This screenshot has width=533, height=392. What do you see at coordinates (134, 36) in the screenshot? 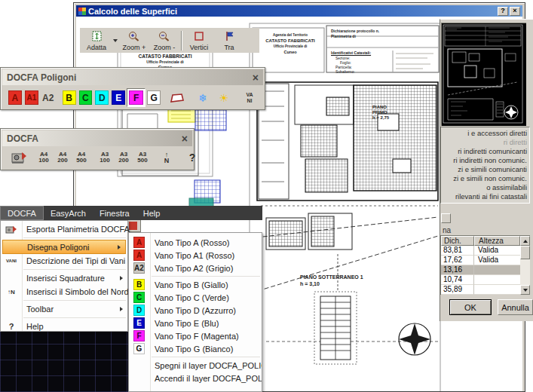
I see `zoom-in-icon` at bounding box center [134, 36].